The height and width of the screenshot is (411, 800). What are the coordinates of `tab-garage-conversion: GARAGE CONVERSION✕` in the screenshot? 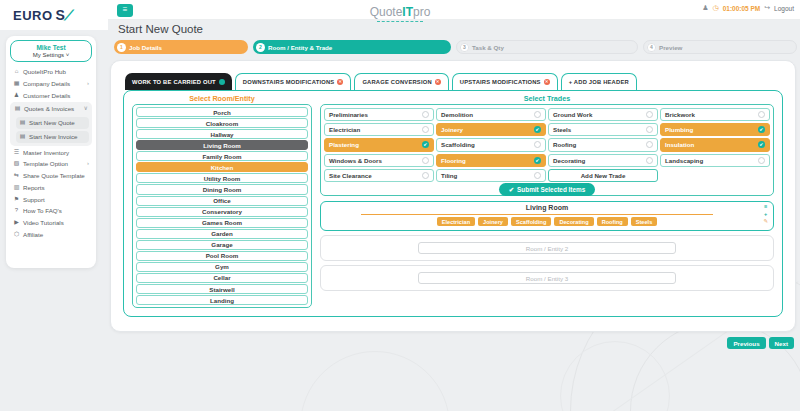 It's located at (401, 82).